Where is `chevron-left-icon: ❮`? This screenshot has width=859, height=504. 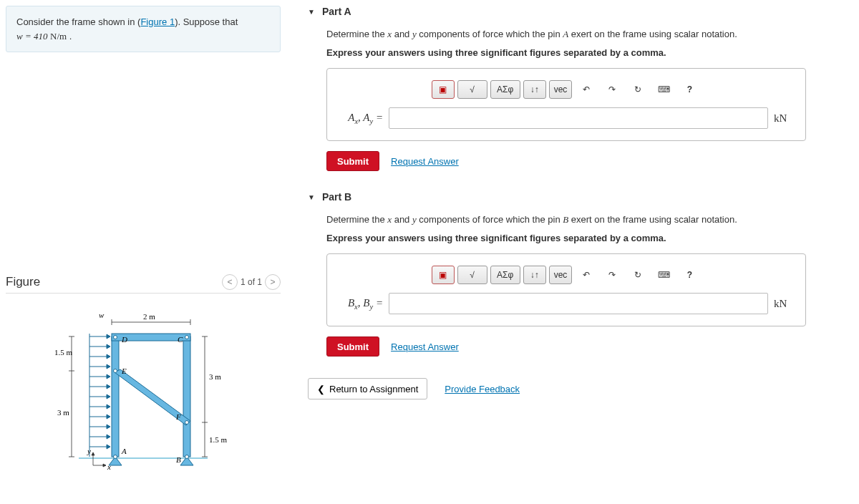 chevron-left-icon: ❮ is located at coordinates (321, 389).